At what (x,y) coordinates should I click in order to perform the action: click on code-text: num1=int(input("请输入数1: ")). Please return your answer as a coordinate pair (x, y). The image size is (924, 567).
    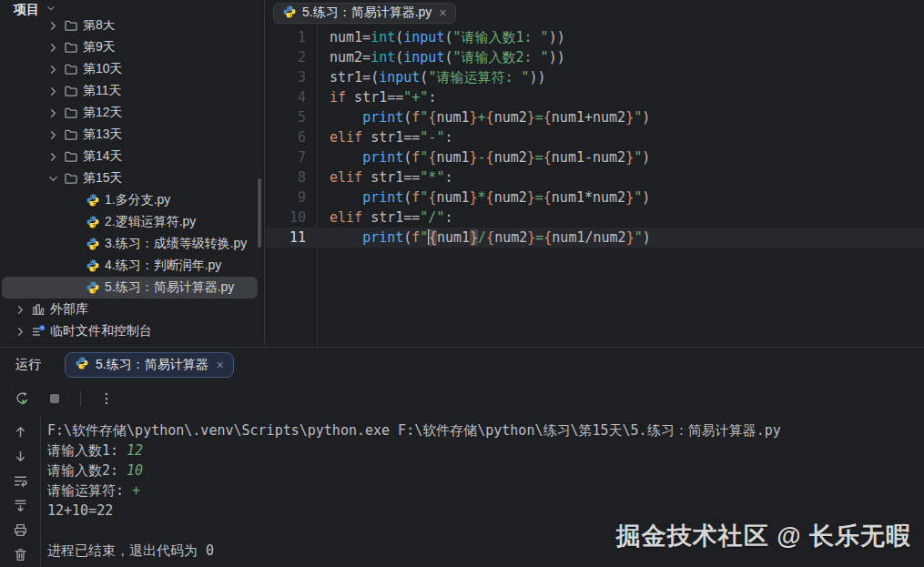
    Looking at the image, I should click on (448, 37).